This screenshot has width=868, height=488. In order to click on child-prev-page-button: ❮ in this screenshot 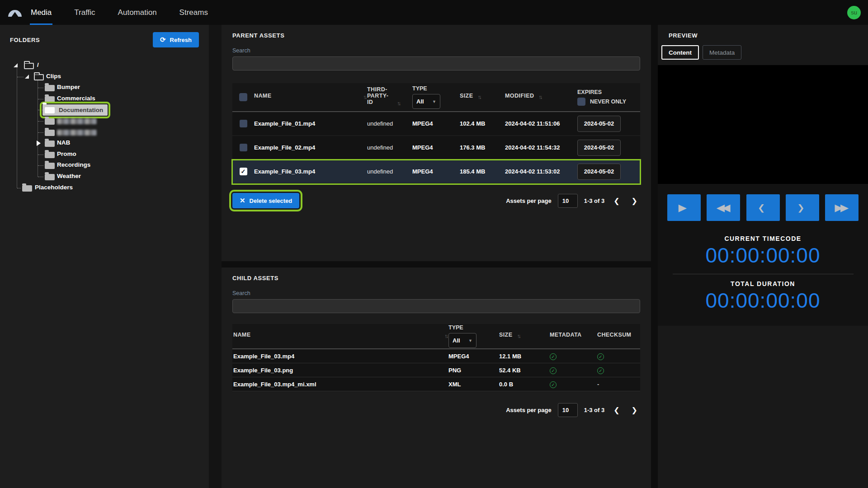, I will do `click(617, 410)`.